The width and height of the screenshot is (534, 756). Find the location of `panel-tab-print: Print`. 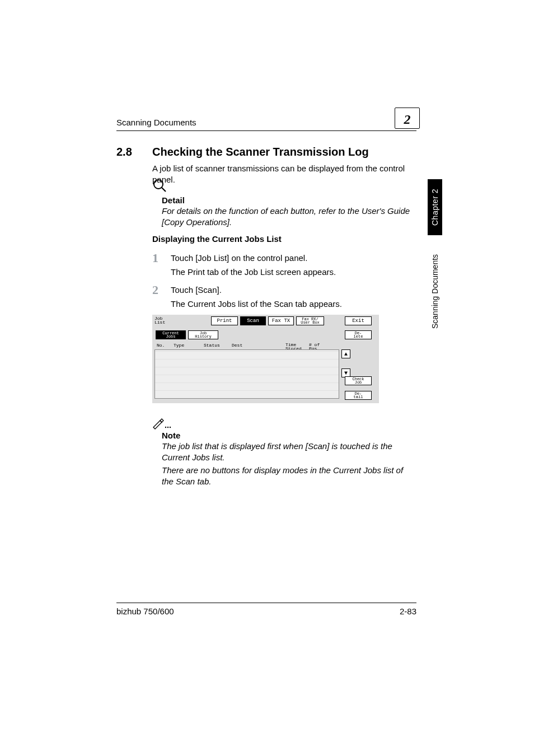

panel-tab-print: Print is located at coordinates (224, 321).